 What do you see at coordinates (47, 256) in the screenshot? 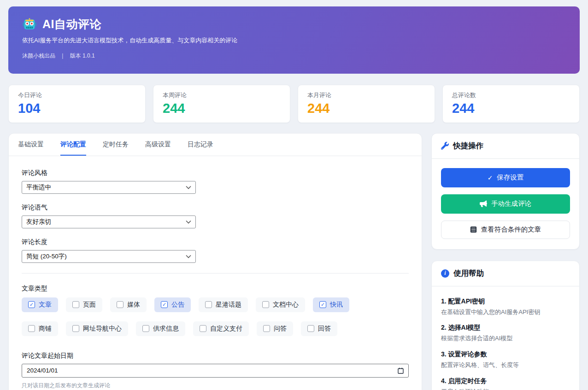
I see `comment-length-value: 简短 (20-50字)` at bounding box center [47, 256].